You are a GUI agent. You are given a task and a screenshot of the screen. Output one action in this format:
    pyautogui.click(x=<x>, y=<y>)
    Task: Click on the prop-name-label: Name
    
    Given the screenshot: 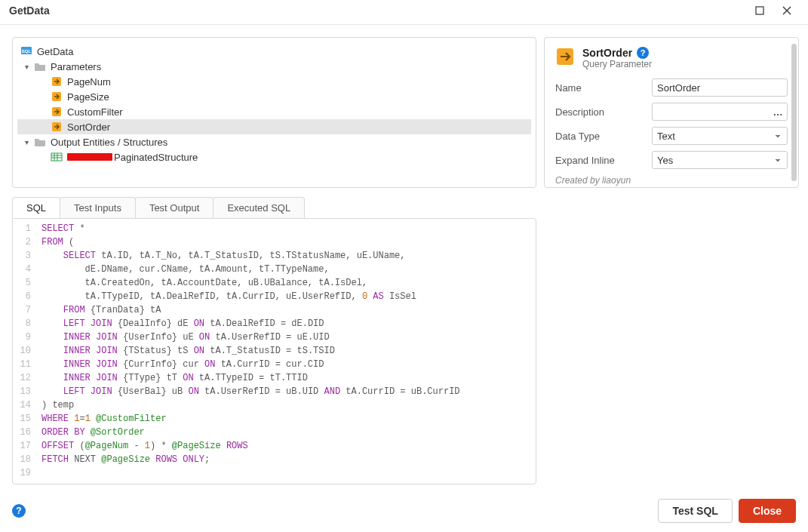 What is the action you would take?
    pyautogui.click(x=601, y=88)
    